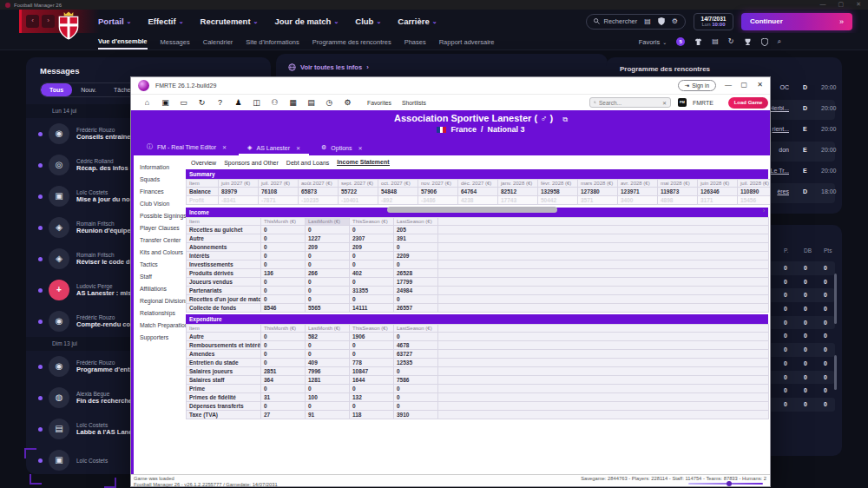 This screenshot has width=868, height=488. Describe the element at coordinates (858, 4) in the screenshot. I see `os-close-button: ✕` at that location.